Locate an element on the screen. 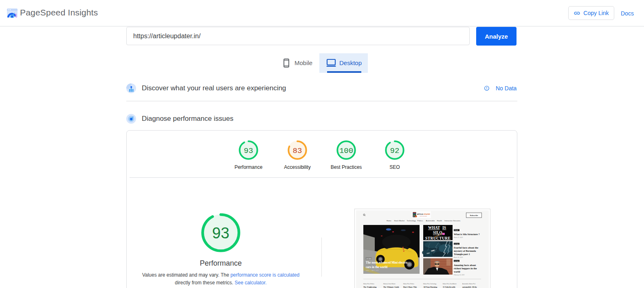 The image size is (644, 288). svg-text: richest beggars in the is located at coordinates (465, 268).